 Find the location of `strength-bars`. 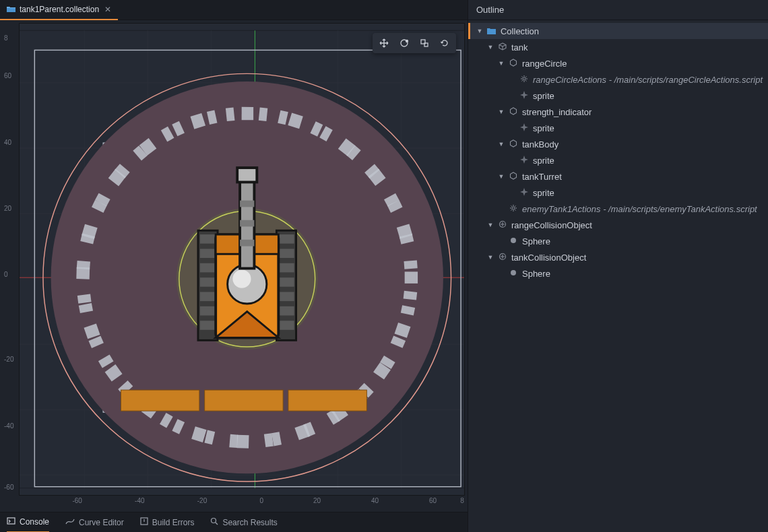

strength-bars is located at coordinates (244, 400).